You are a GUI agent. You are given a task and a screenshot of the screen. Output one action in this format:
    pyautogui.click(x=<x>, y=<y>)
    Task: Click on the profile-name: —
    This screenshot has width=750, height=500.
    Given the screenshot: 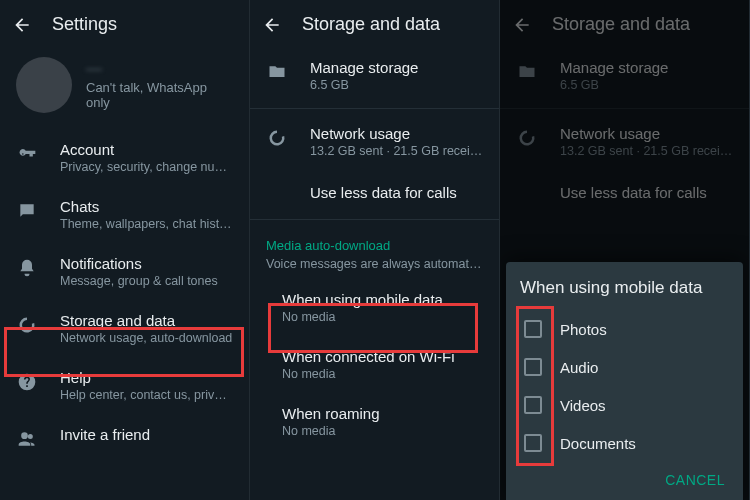 What is the action you would take?
    pyautogui.click(x=160, y=69)
    